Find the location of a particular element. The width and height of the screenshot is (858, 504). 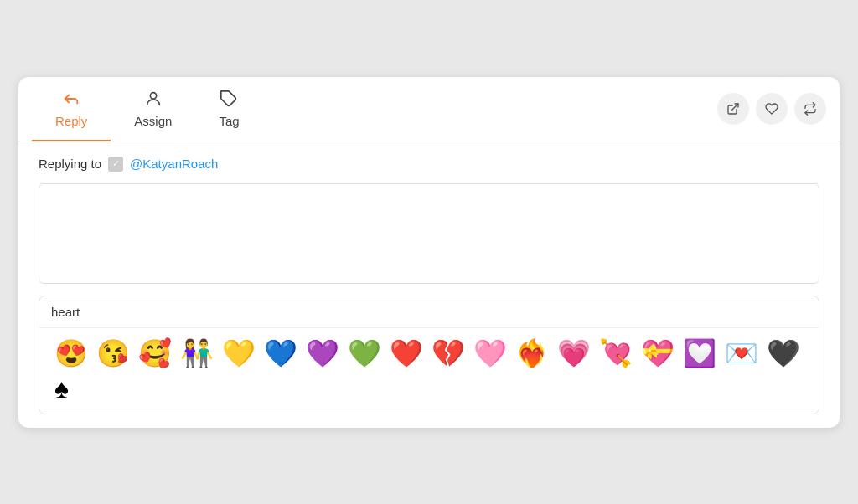

retweet-button is located at coordinates (810, 109).